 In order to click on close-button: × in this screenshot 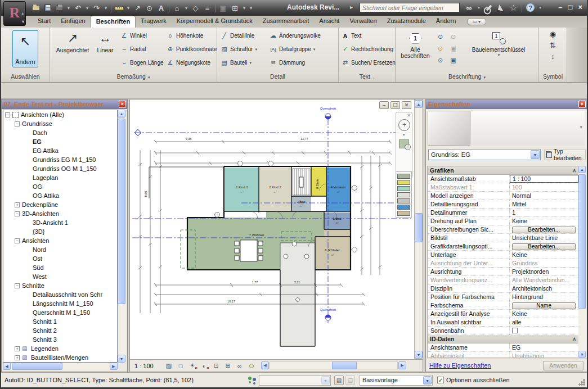, I will do `click(580, 7)`.